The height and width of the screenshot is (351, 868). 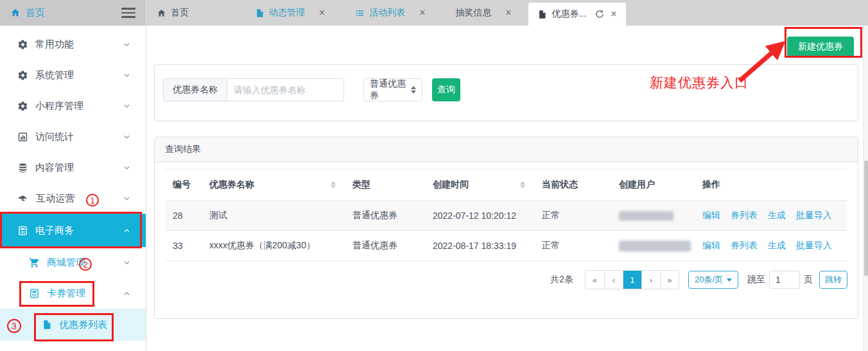 What do you see at coordinates (473, 13) in the screenshot?
I see `tab-label: 抽奖信息` at bounding box center [473, 13].